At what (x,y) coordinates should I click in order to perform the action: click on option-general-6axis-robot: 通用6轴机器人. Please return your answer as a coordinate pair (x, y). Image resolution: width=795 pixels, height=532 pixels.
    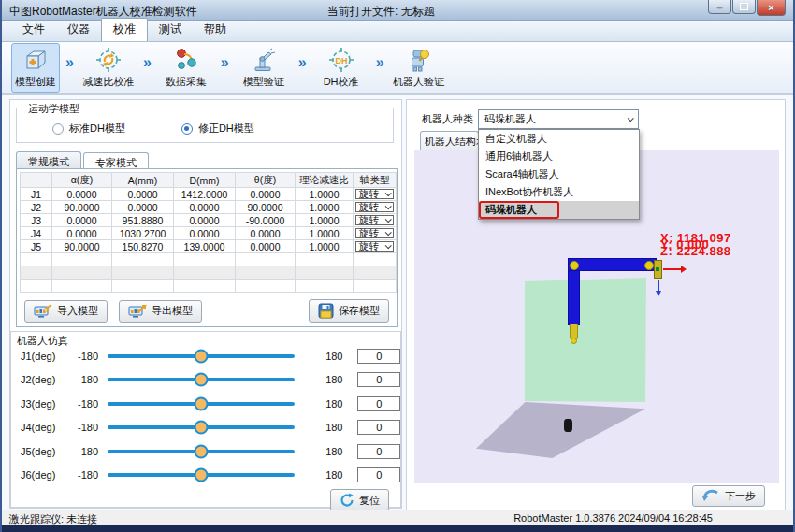
    Looking at the image, I should click on (559, 157).